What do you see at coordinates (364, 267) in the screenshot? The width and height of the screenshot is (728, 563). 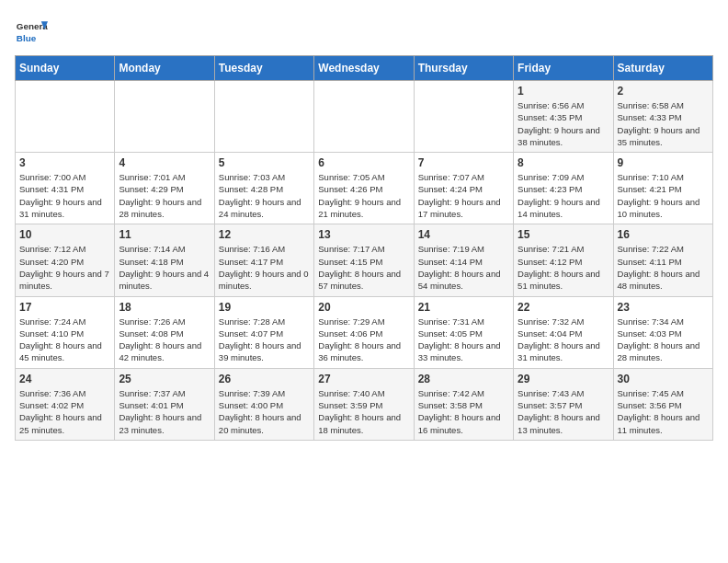 I see `day-info: Sunrise: 7:17 AM Sunset: 4:15 PM Dayligh…` at bounding box center [364, 267].